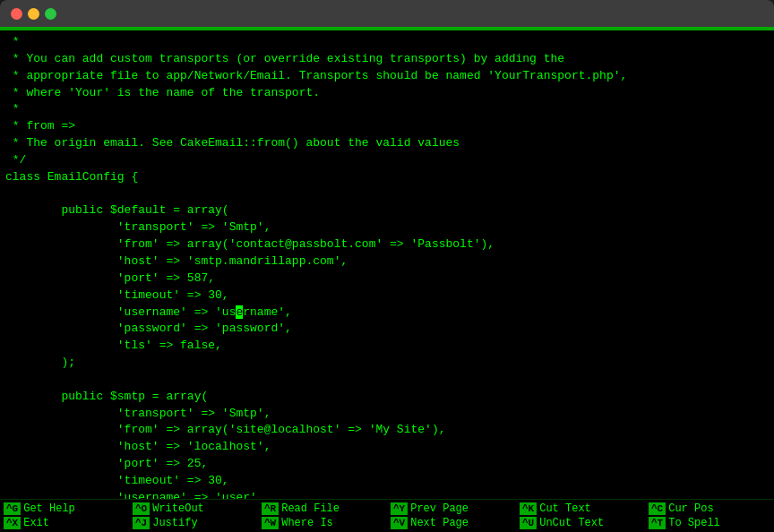  I want to click on toolbar-label: Cur Pos, so click(691, 509).